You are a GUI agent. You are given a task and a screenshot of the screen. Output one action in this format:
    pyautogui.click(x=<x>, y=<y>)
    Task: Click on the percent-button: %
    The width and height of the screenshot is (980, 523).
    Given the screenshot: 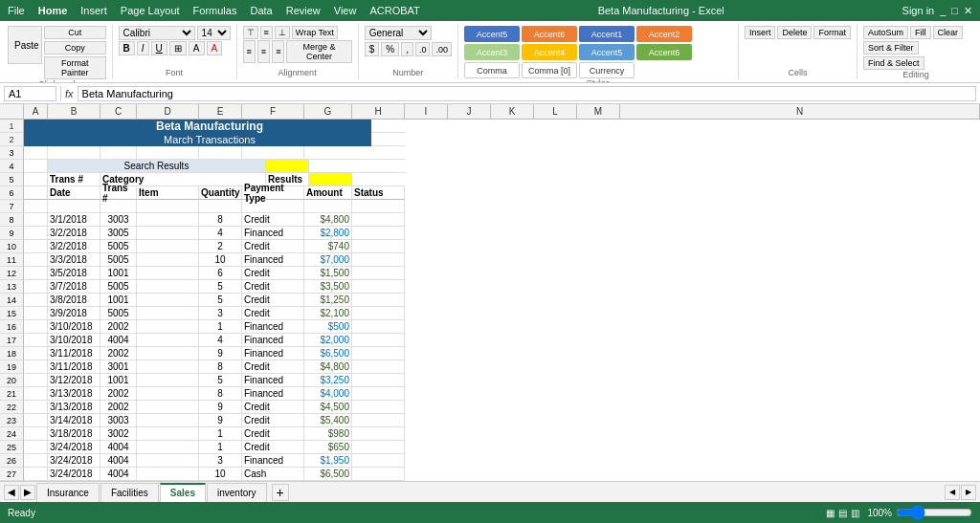 What is the action you would take?
    pyautogui.click(x=390, y=50)
    